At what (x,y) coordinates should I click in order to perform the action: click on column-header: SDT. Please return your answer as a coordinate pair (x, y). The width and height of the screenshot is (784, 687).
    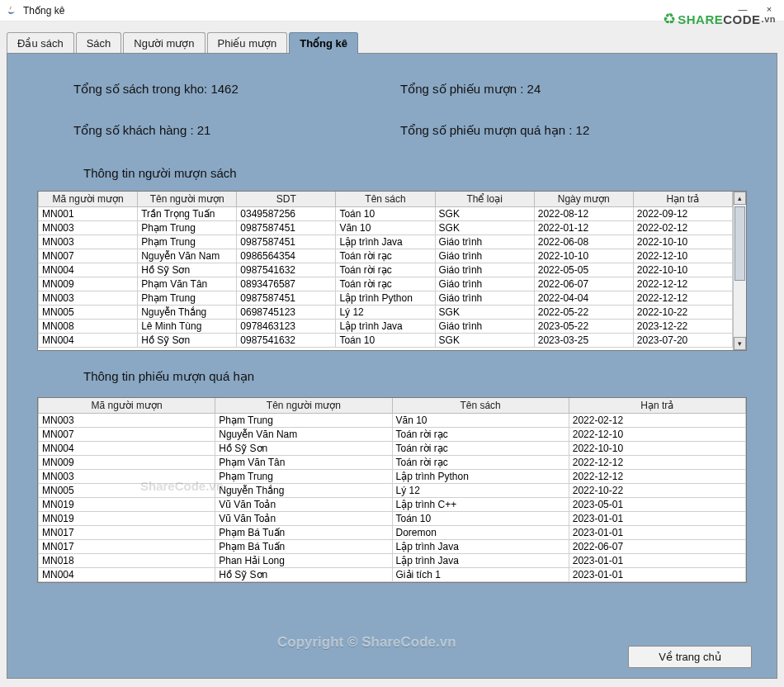
    Looking at the image, I should click on (286, 200).